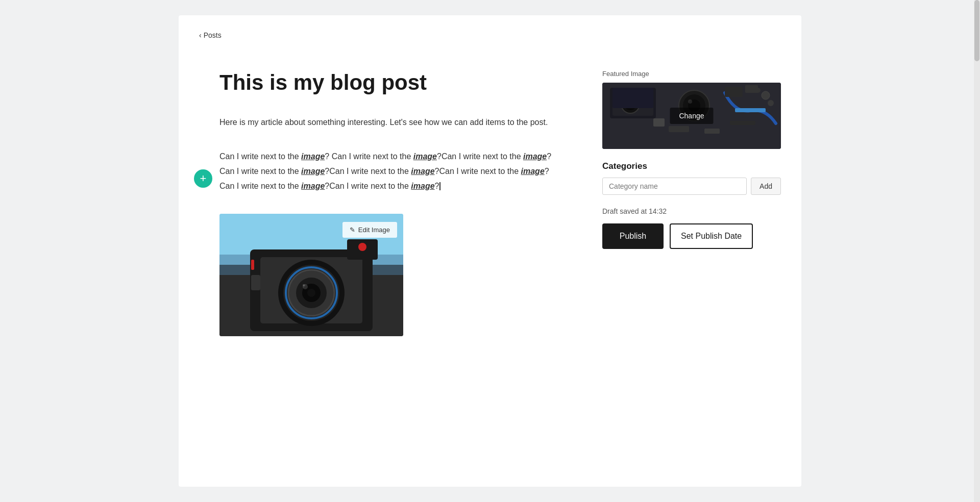 The width and height of the screenshot is (980, 502). What do you see at coordinates (370, 230) in the screenshot?
I see `edit-image-button: ✎ Edit Image` at bounding box center [370, 230].